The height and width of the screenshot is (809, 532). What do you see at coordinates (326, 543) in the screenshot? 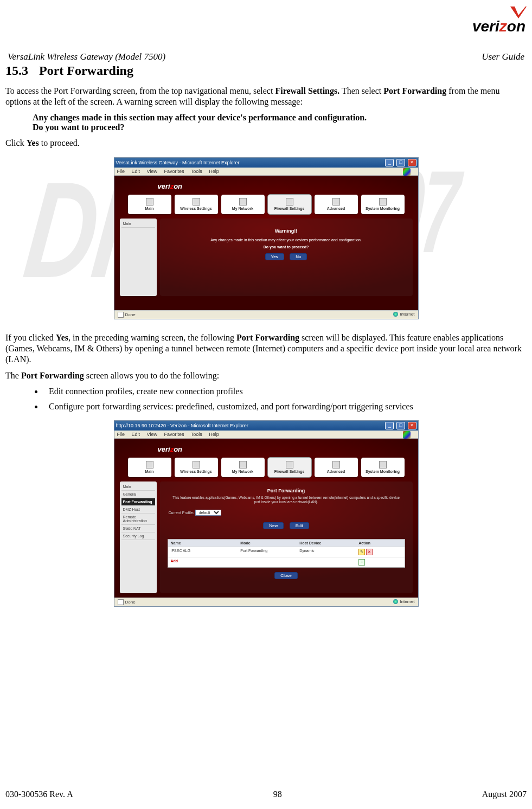
I see `th-host: Host Device` at bounding box center [326, 543].